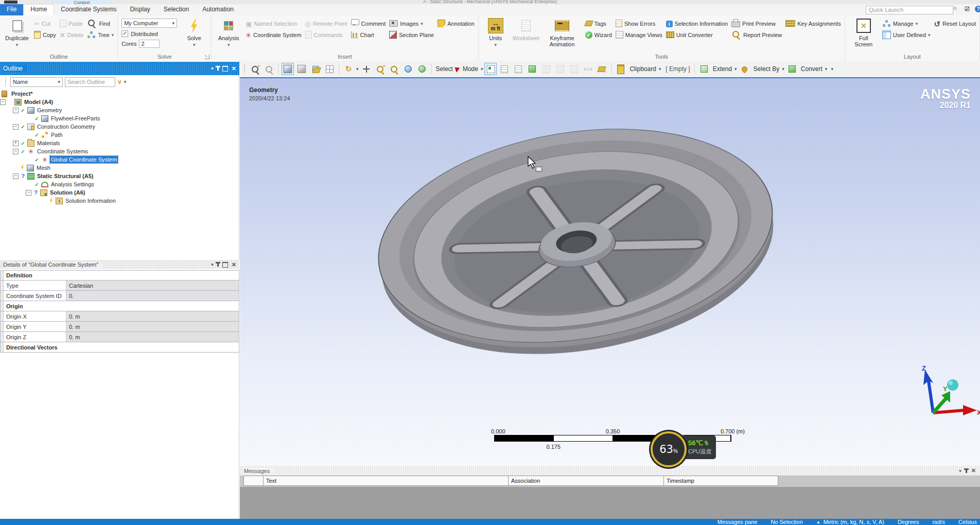 The width and height of the screenshot is (980, 525). Describe the element at coordinates (119, 127) in the screenshot. I see `tree-item-construction-geometry: −✓ Construction Geometry` at that location.